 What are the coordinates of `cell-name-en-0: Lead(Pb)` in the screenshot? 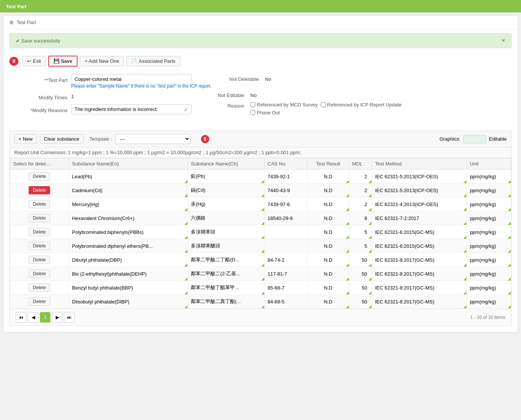 It's located at (128, 177).